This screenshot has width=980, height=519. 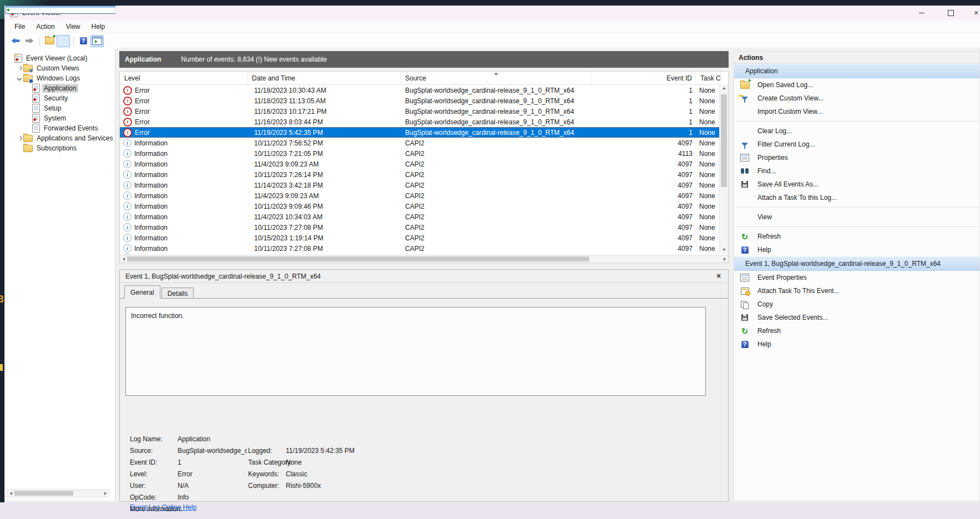 What do you see at coordinates (142, 292) in the screenshot?
I see `tab-general: General` at bounding box center [142, 292].